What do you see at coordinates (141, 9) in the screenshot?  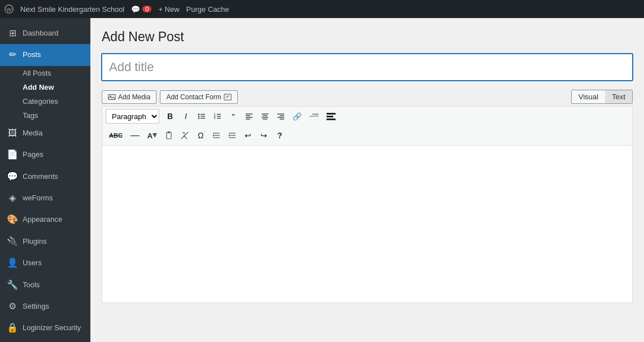 I see `comments-link: 💬 0` at bounding box center [141, 9].